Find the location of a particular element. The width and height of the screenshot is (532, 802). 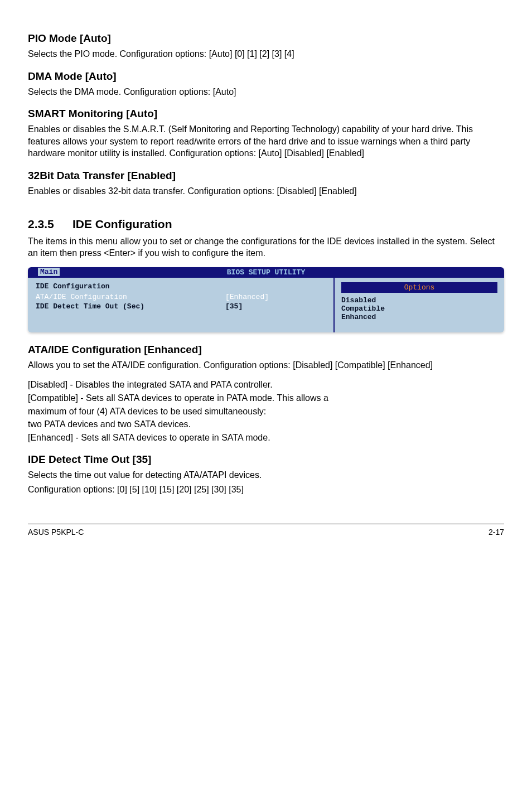

bios-screenshot: Main BIOS SETUP UTILITY IDE Configuratio… is located at coordinates (266, 300).